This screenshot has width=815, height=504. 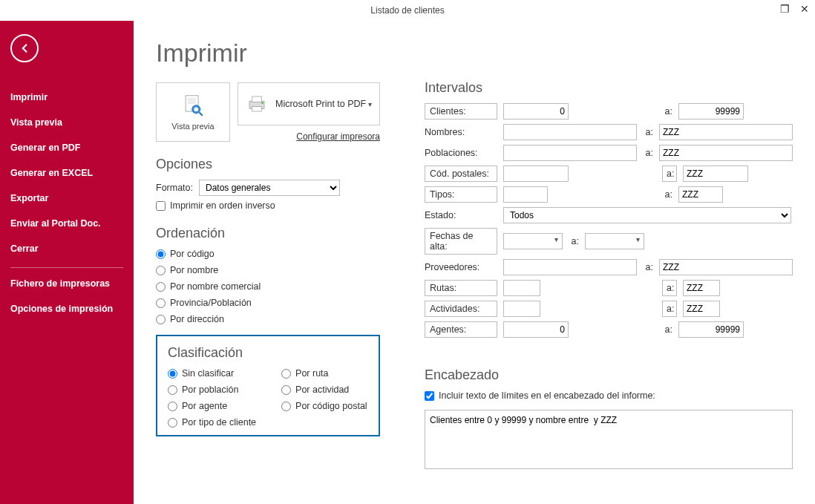 What do you see at coordinates (461, 288) in the screenshot?
I see `rutas-label-button: Rutas:` at bounding box center [461, 288].